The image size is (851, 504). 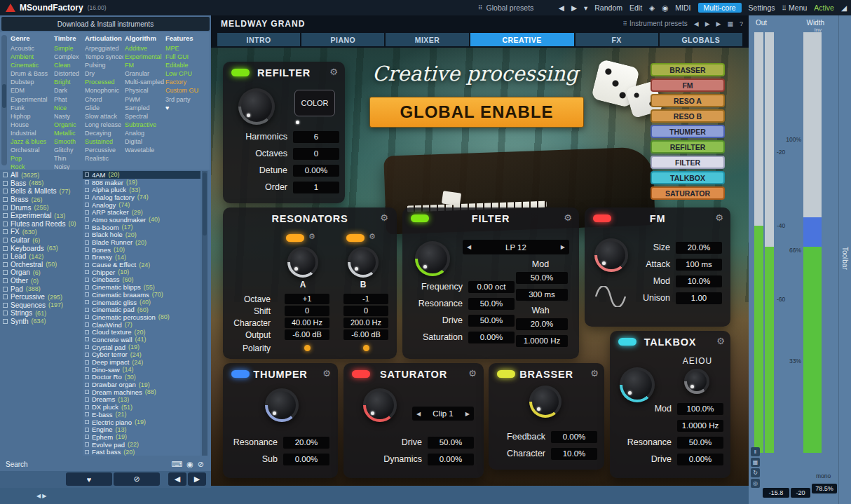 I want to click on param-value: 1, so click(x=316, y=188).